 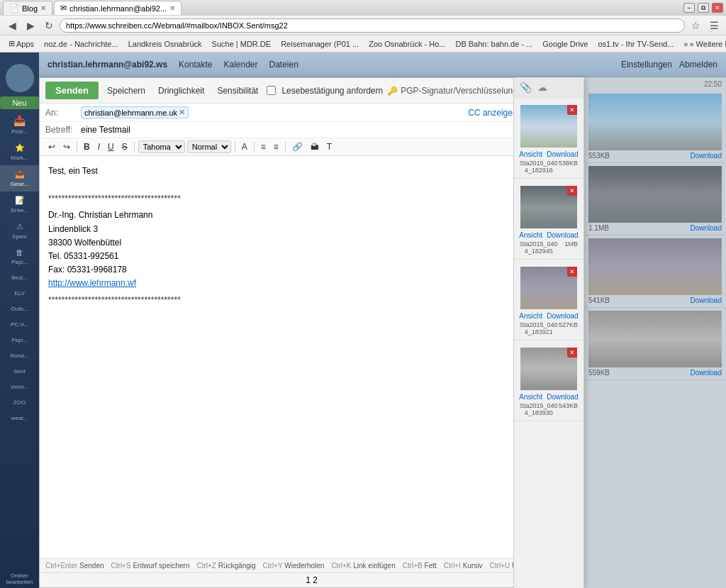 What do you see at coordinates (312, 199) in the screenshot?
I see `signature-sep-top: ****************************************` at bounding box center [312, 199].